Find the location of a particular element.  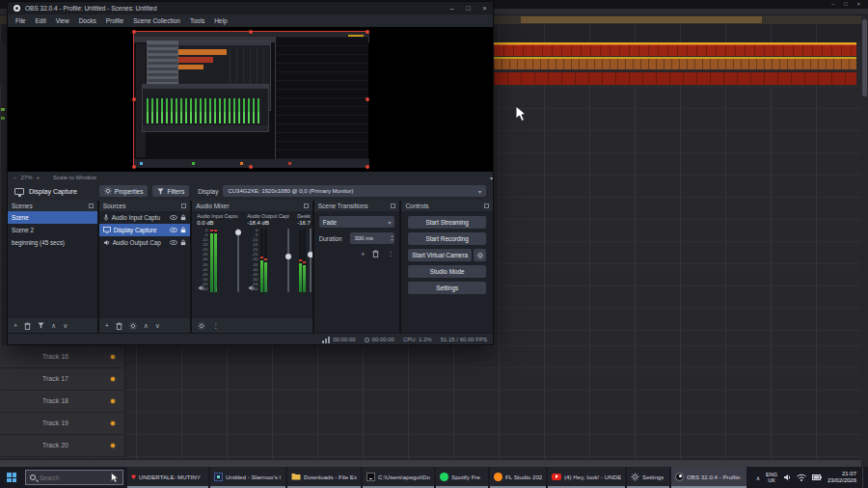

track-name: Track 18 is located at coordinates (56, 401).